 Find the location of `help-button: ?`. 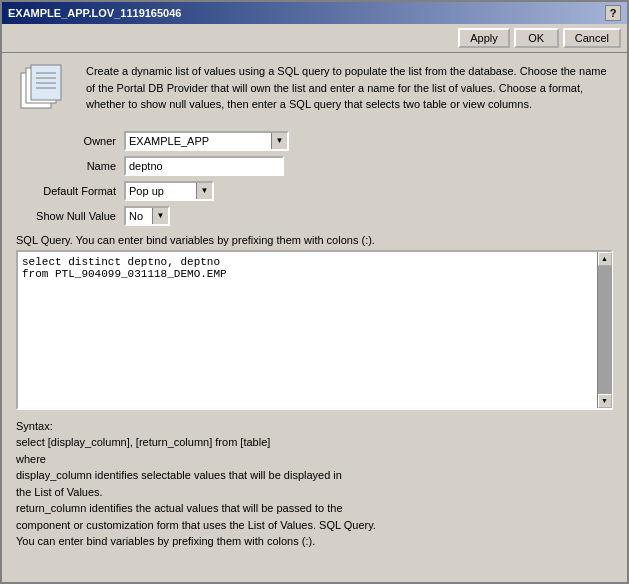

help-button: ? is located at coordinates (613, 13).